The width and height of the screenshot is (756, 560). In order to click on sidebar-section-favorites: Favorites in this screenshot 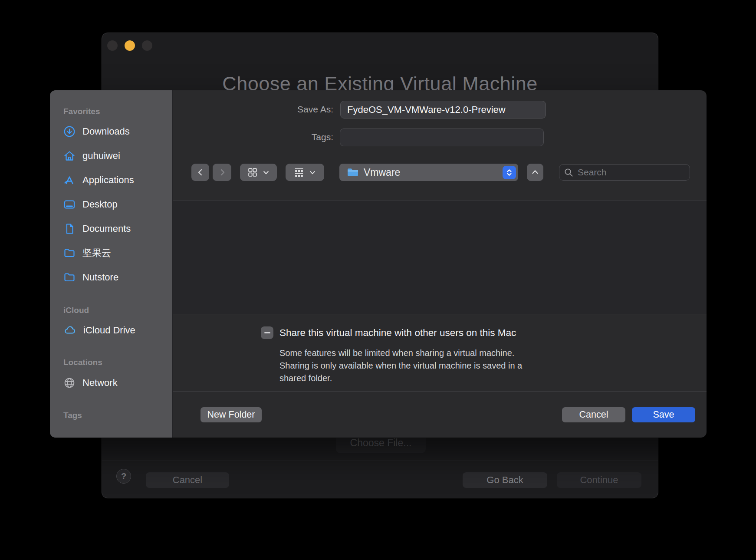, I will do `click(82, 112)`.